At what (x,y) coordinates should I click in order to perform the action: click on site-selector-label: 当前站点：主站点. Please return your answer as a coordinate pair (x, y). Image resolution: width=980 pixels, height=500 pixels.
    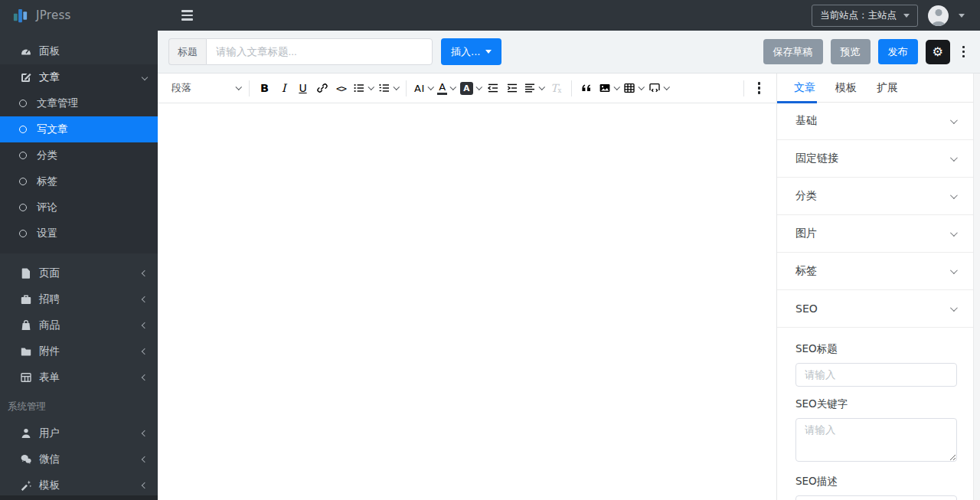
    Looking at the image, I should click on (858, 15).